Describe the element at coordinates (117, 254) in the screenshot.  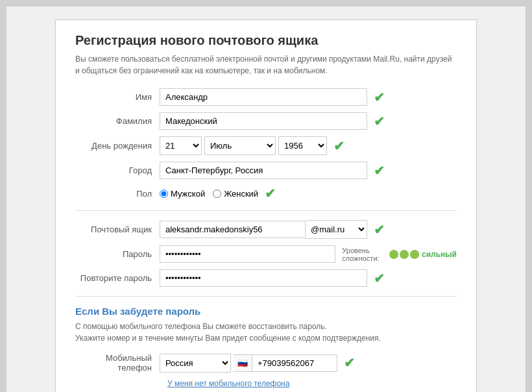
I see `password-label: Пароль` at that location.